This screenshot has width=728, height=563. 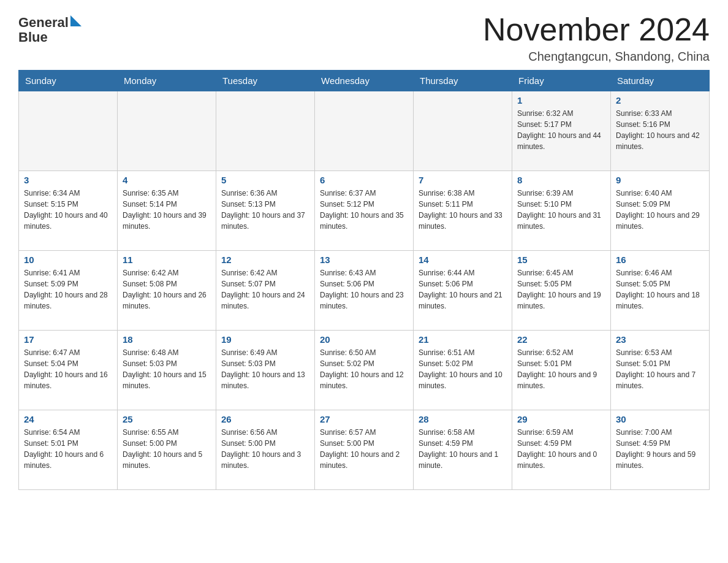 I want to click on calendar-cell: 7Sunrise: 6:38 AMSunset: 5:11 PMDaylight…, so click(x=463, y=211).